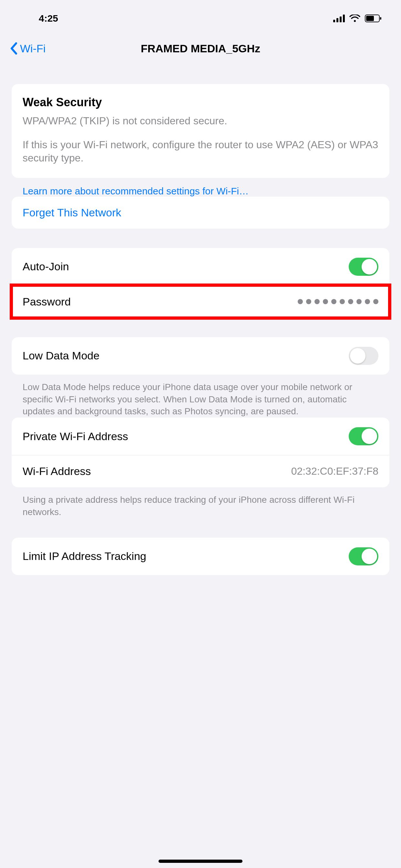 This screenshot has width=401, height=868. I want to click on private-address-footer: Using a private address helps reduce tra…, so click(201, 506).